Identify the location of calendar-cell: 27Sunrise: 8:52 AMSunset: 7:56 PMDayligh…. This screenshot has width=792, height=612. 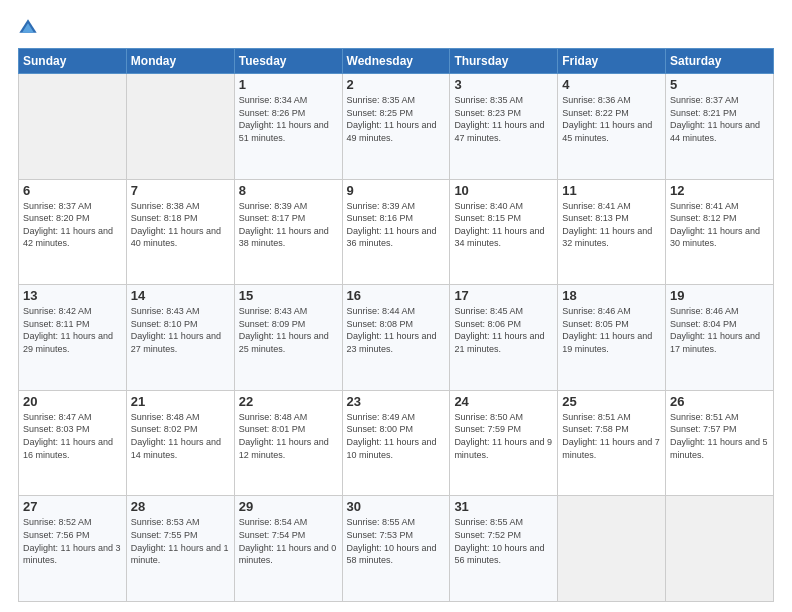
(73, 549).